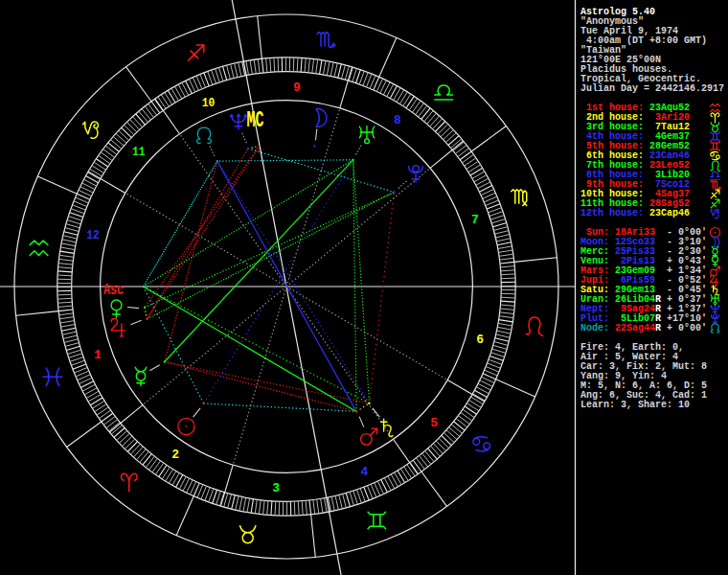 This screenshot has width=728, height=575. I want to click on svg-text: 9, so click(297, 88).